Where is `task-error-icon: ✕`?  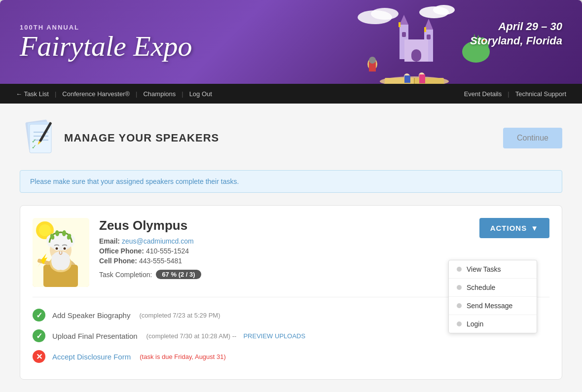
task-error-icon: ✕ is located at coordinates (39, 356).